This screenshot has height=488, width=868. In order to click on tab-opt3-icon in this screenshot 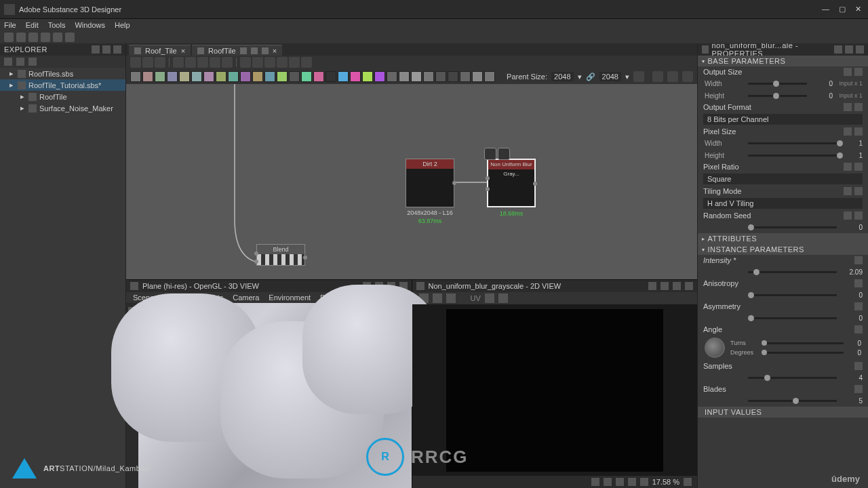, I will do `click(265, 51)`.